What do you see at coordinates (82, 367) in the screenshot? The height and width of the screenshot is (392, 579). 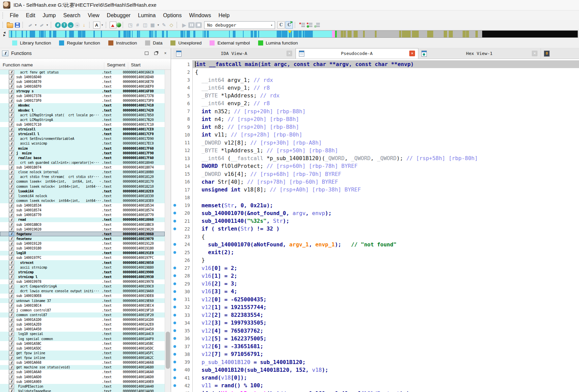 I see `function-row: fget_machine_sse_status(void).text000000…` at bounding box center [82, 367].